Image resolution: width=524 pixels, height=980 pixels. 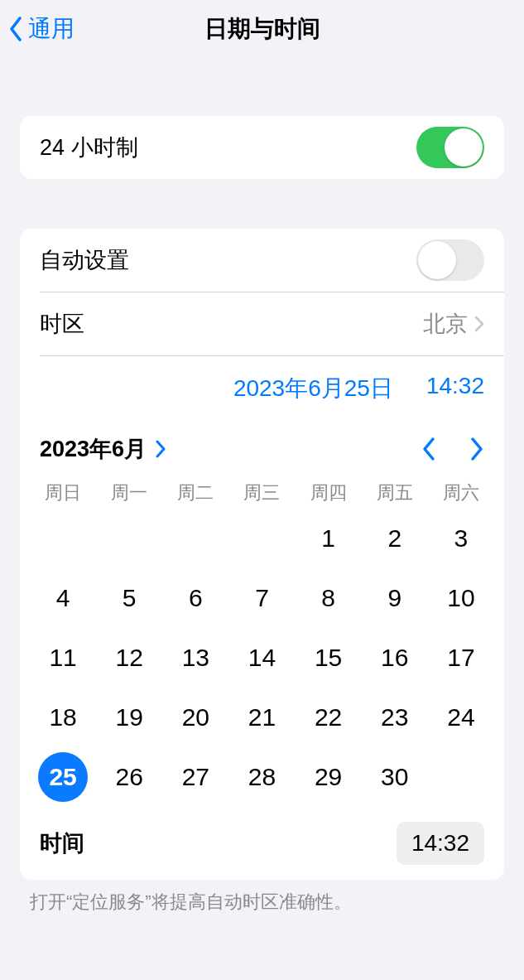 I want to click on weekday-label: 周五, so click(x=395, y=493).